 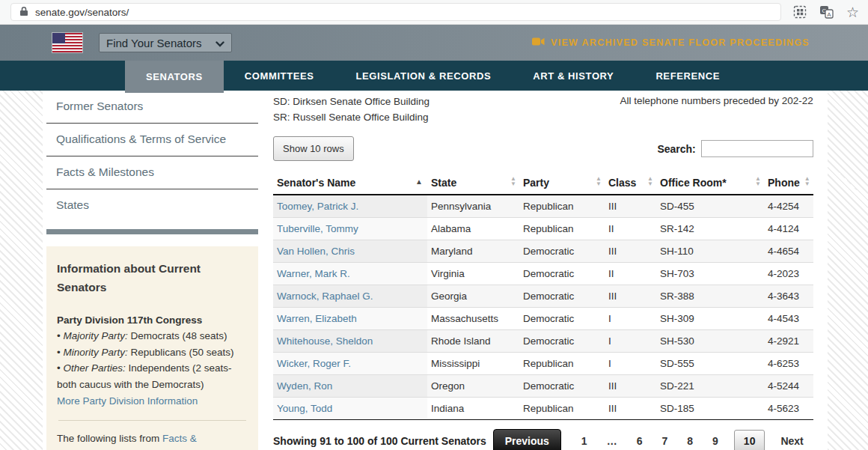 What do you see at coordinates (314, 148) in the screenshot?
I see `show-rows-button: Show 10 rows` at bounding box center [314, 148].